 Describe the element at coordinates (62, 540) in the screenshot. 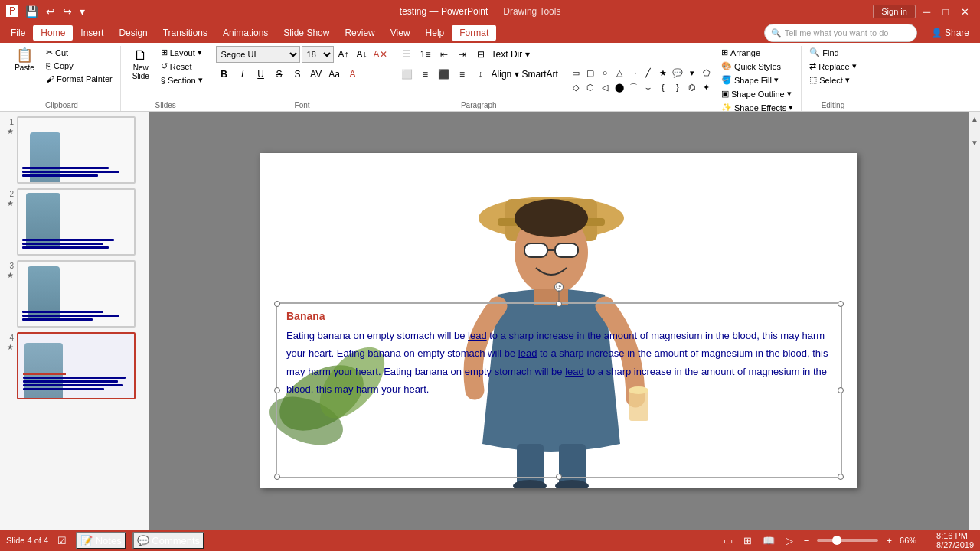

I see `accessibility-button: ☑` at that location.